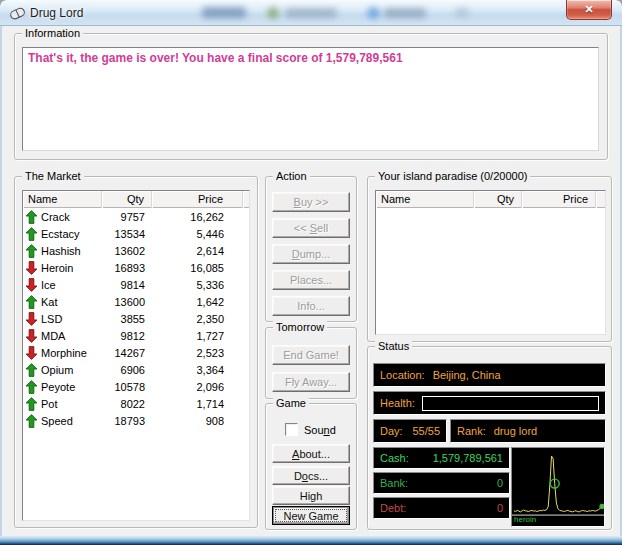 Image resolution: width=622 pixels, height=545 pixels. What do you see at coordinates (56, 13) in the screenshot?
I see `window-title: Drug Lord` at bounding box center [56, 13].